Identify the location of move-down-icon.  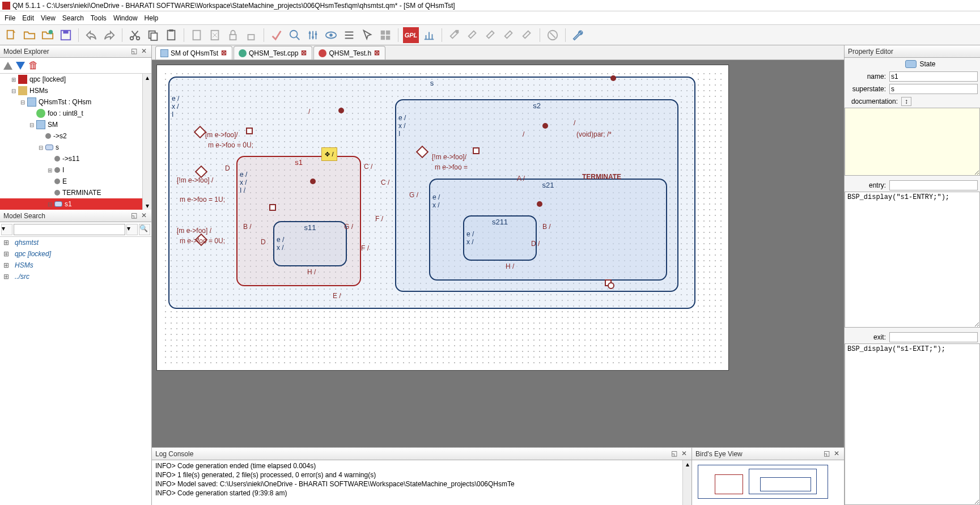
(20, 66).